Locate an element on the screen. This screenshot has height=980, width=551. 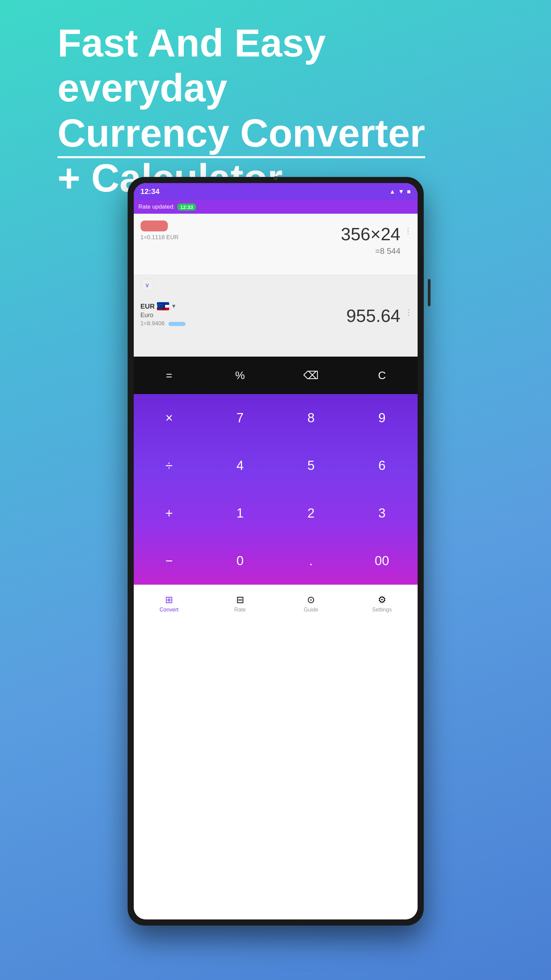
decimal-button: . is located at coordinates (311, 561).